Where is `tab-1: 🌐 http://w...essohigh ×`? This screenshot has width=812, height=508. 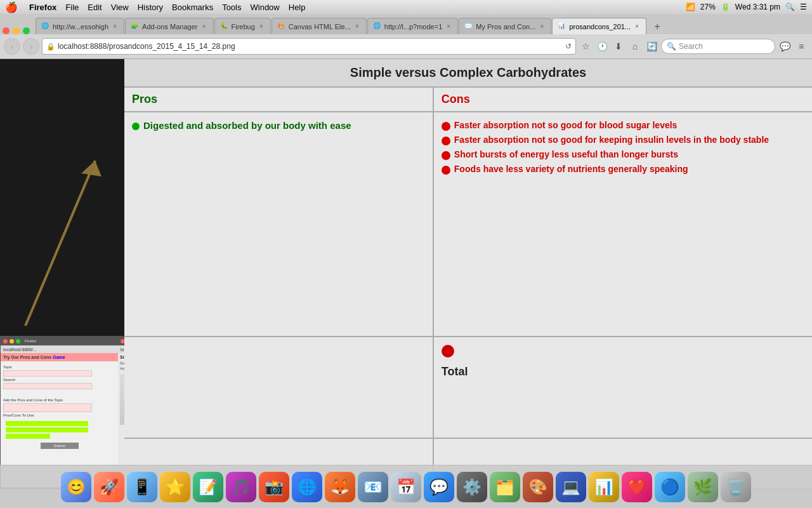 tab-1: 🌐 http://w...essohigh × is located at coordinates (80, 26).